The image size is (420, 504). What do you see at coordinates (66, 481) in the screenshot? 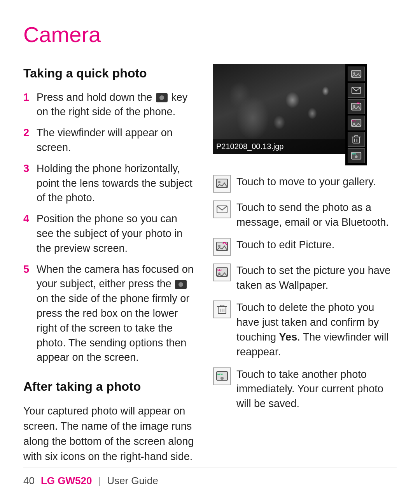
I see `footer-brand: LG GW520` at bounding box center [66, 481].